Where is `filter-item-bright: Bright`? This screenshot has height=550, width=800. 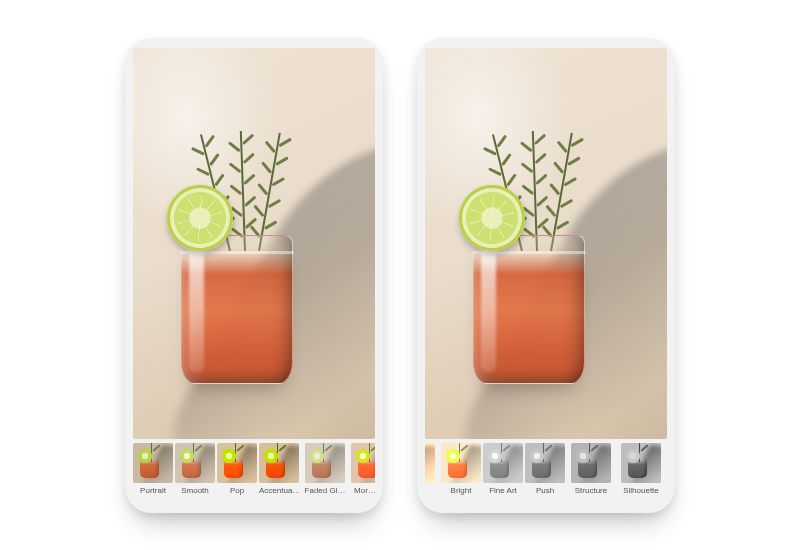
filter-item-bright: Bright is located at coordinates (461, 469).